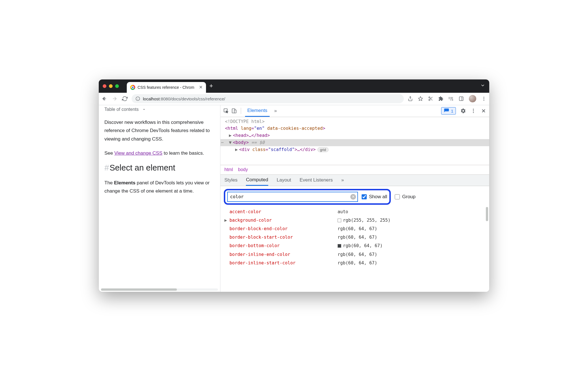 The width and height of the screenshot is (588, 371). I want to click on maximize-window-button, so click(117, 86).